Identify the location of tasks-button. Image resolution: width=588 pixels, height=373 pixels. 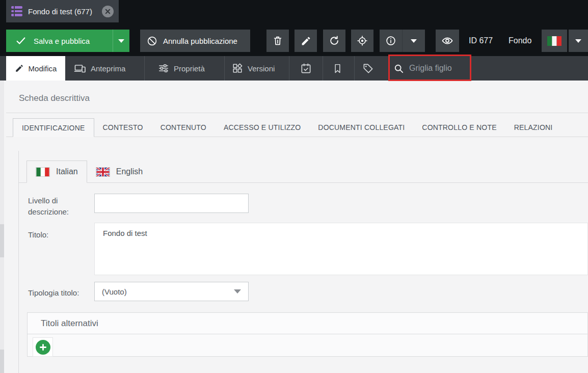
(306, 68).